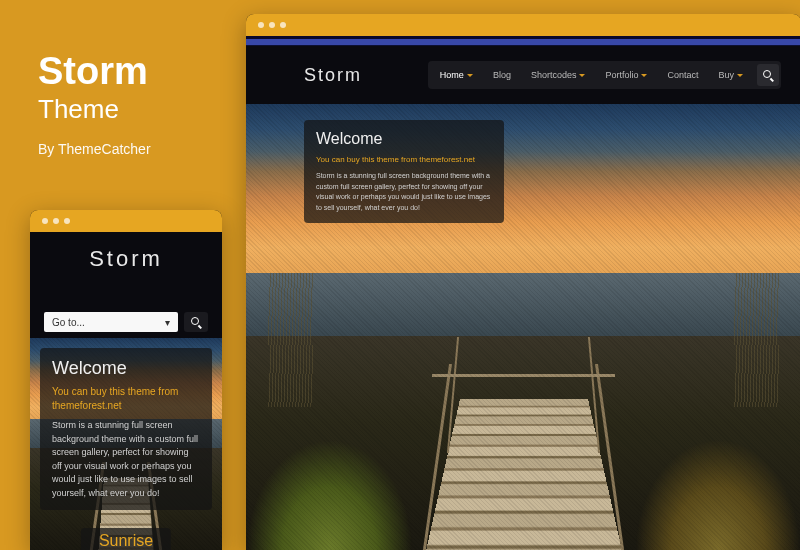 This screenshot has width=800, height=550. What do you see at coordinates (554, 75) in the screenshot?
I see `nav-label: Shortcodes` at bounding box center [554, 75].